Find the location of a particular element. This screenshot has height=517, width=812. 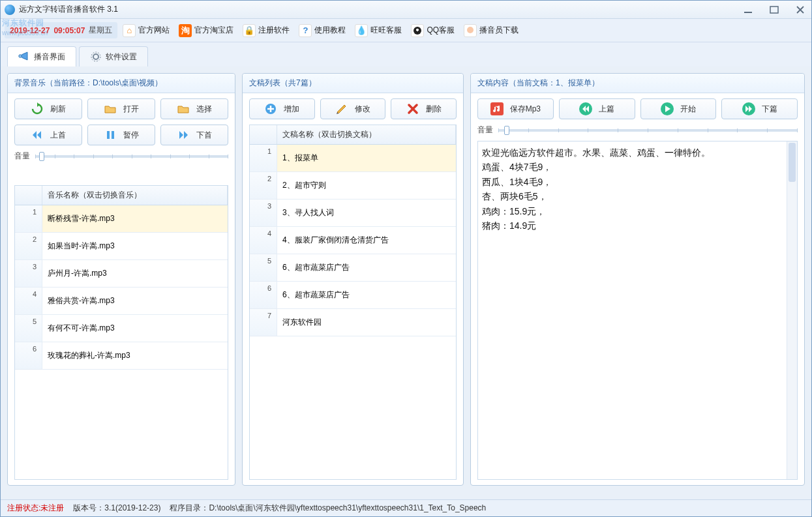

refresh-button: 刷新 is located at coordinates (48, 109).